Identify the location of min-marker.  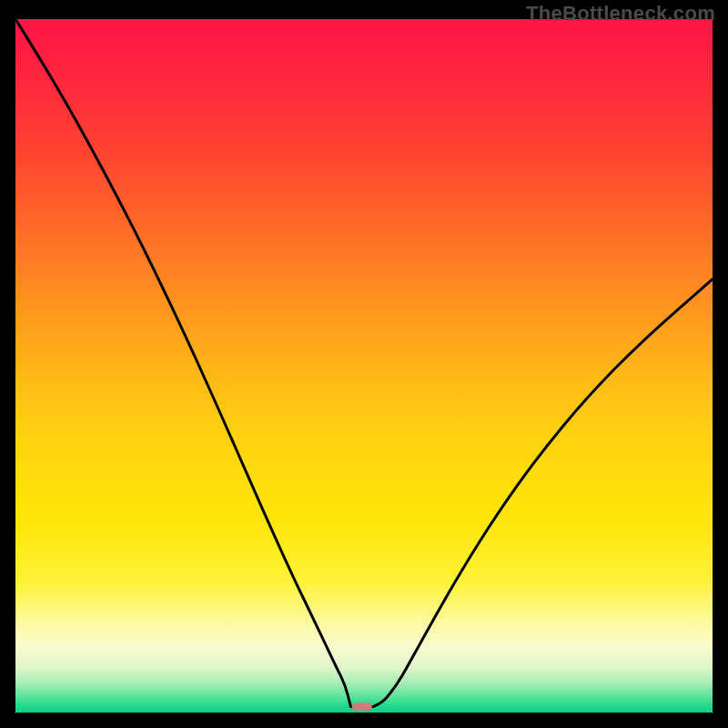
(362, 706).